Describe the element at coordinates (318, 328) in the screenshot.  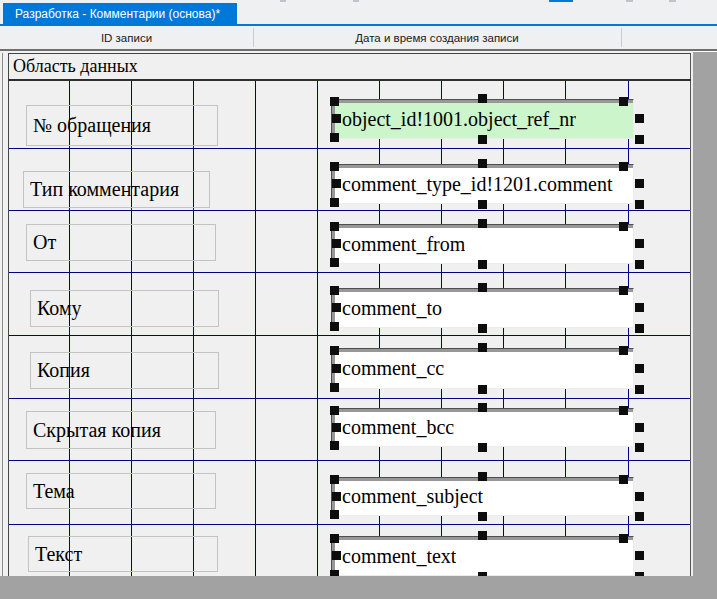
I see `grid-line-vertical` at that location.